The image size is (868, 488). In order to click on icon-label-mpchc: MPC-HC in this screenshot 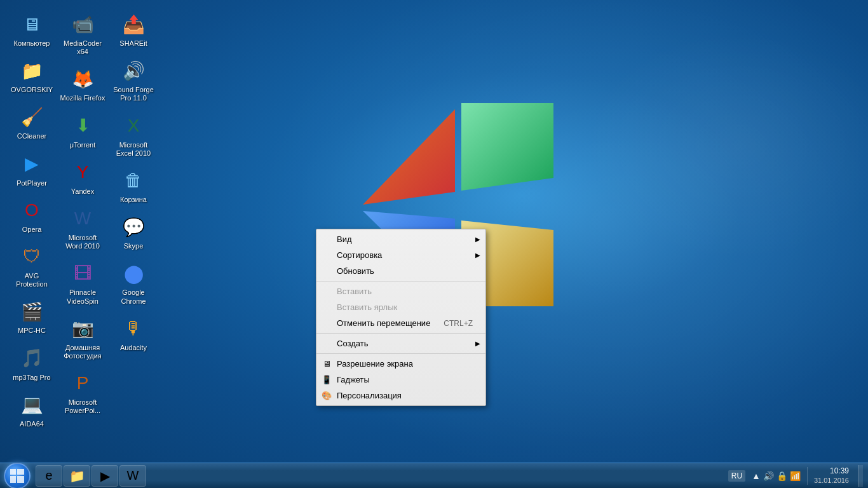, I will do `click(32, 330)`.